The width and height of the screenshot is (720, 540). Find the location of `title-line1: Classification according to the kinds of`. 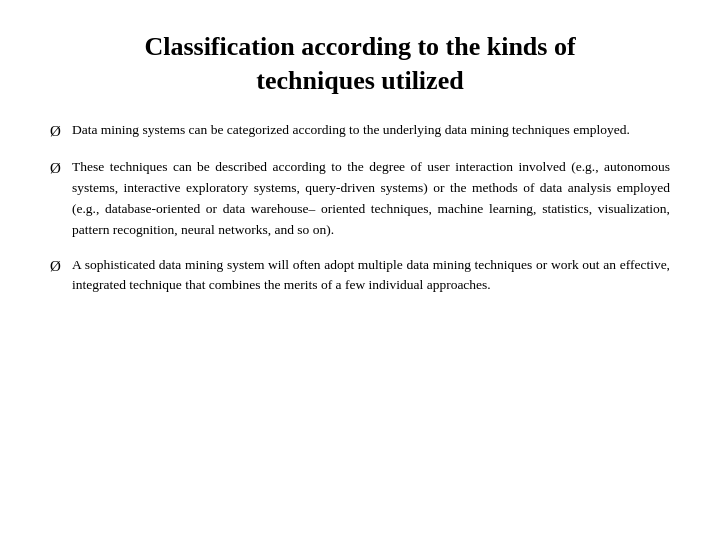

title-line1: Classification according to the kinds of is located at coordinates (360, 46).